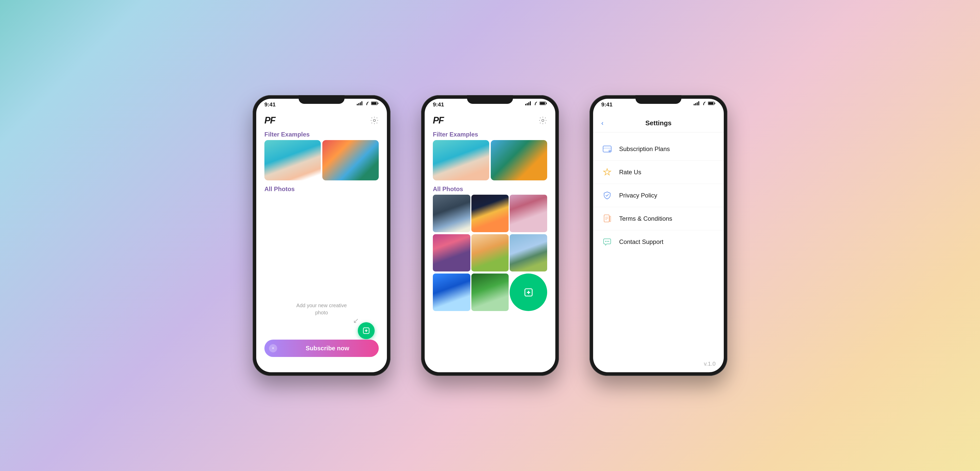 Image resolution: width=980 pixels, height=471 pixels. I want to click on battery-icon, so click(375, 103).